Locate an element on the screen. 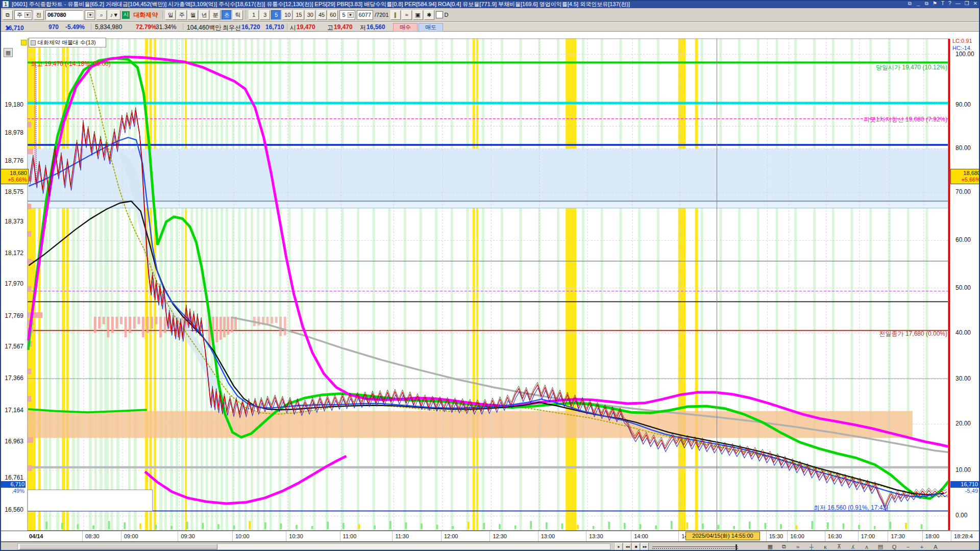 This screenshot has height=551, width=980. interval-button-60: 60 is located at coordinates (333, 15).